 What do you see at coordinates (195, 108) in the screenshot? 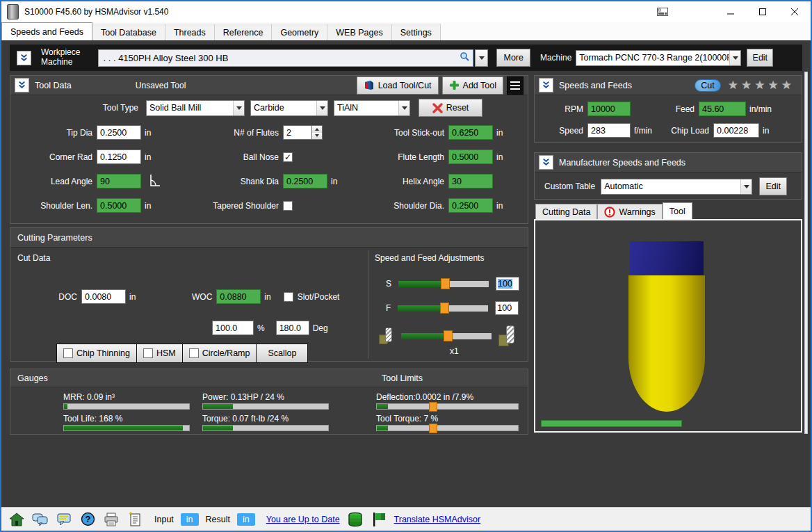
I see `tool-type-select: Solid Ball Mill` at bounding box center [195, 108].